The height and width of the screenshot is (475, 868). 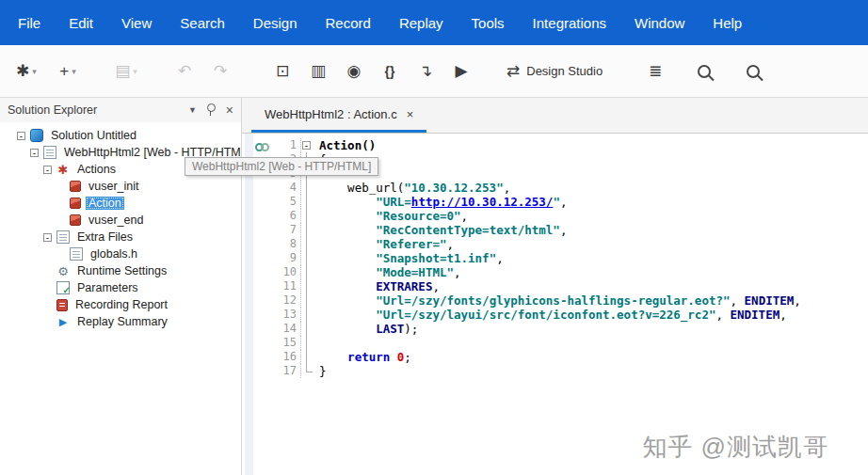 I want to click on tree-item-label: Replay Summary, so click(x=122, y=322).